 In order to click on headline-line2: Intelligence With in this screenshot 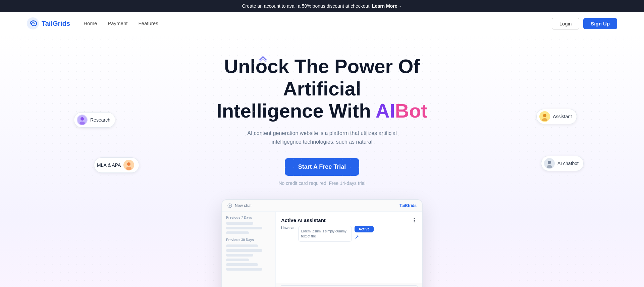, I will do `click(296, 111)`.